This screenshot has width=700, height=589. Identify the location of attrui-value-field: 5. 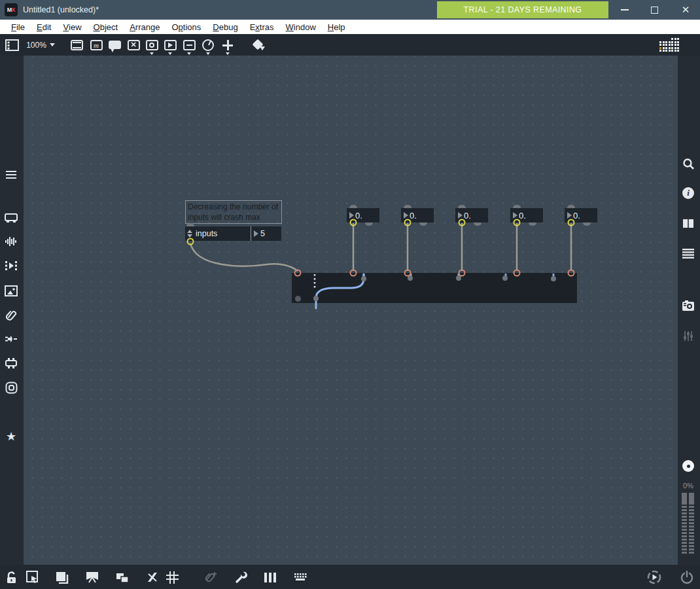
(266, 234).